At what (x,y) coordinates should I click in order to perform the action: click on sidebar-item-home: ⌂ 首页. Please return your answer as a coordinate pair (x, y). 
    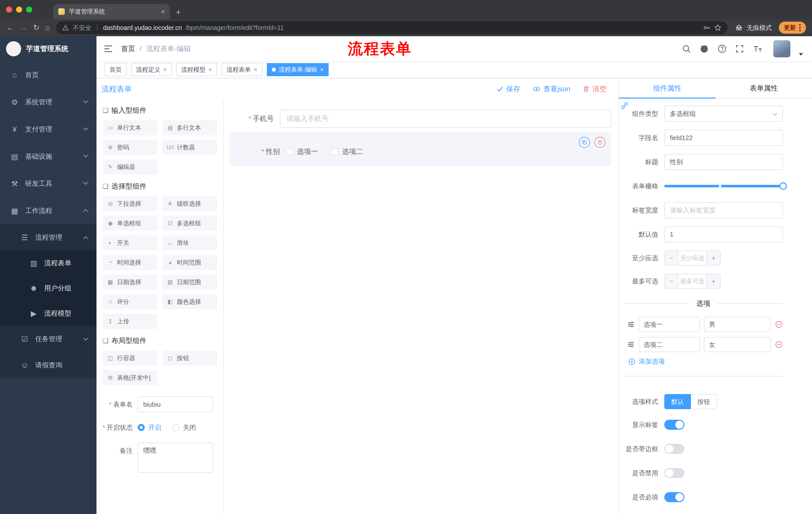
    Looking at the image, I should click on (48, 75).